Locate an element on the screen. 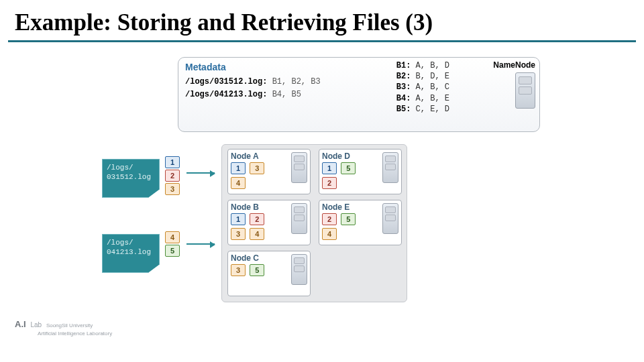  node-row: 1 3 is located at coordinates (269, 170).